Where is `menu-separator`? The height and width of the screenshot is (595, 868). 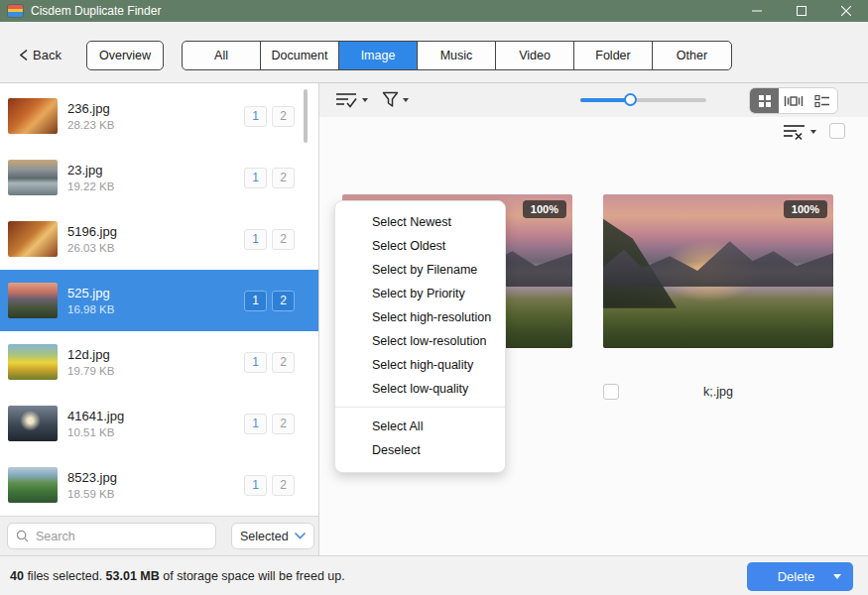 menu-separator is located at coordinates (421, 407).